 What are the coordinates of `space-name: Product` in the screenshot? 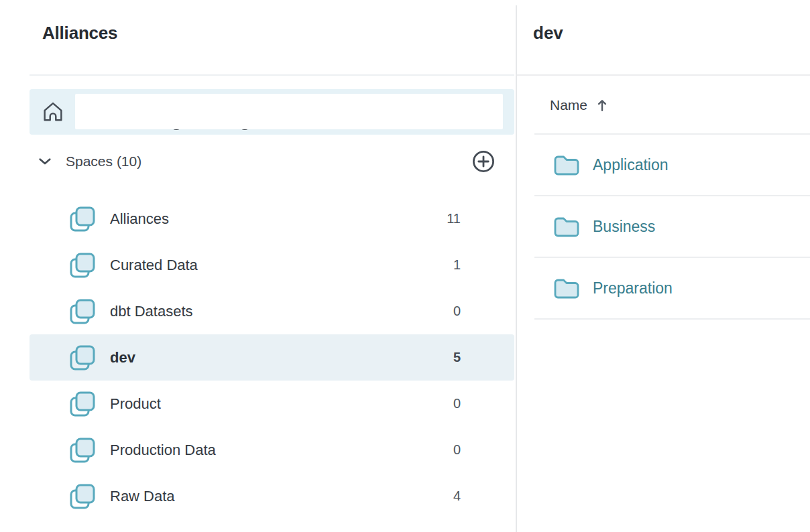 It's located at (135, 404).